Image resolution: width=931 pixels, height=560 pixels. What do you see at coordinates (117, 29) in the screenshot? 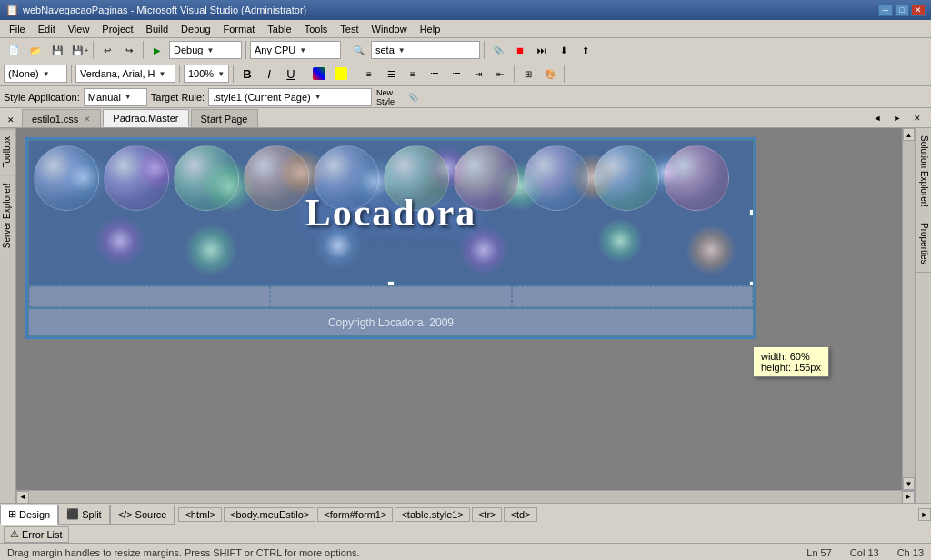
I see `menu-project: Project` at bounding box center [117, 29].